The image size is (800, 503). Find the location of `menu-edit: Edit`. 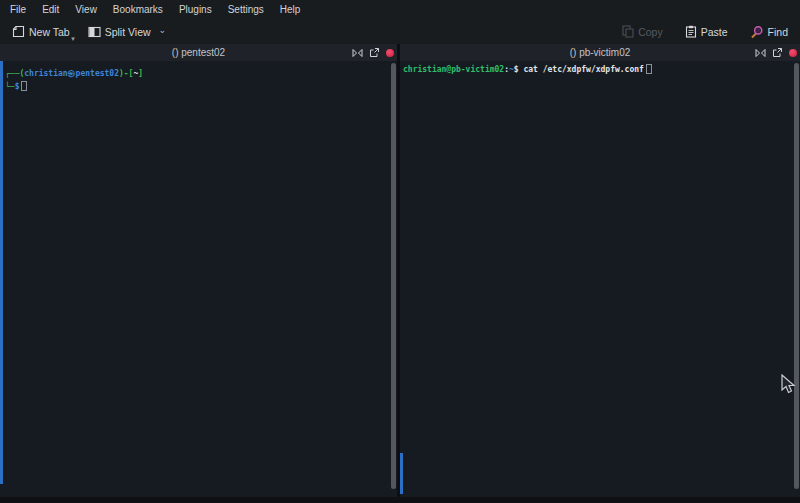

menu-edit: Edit is located at coordinates (50, 10).